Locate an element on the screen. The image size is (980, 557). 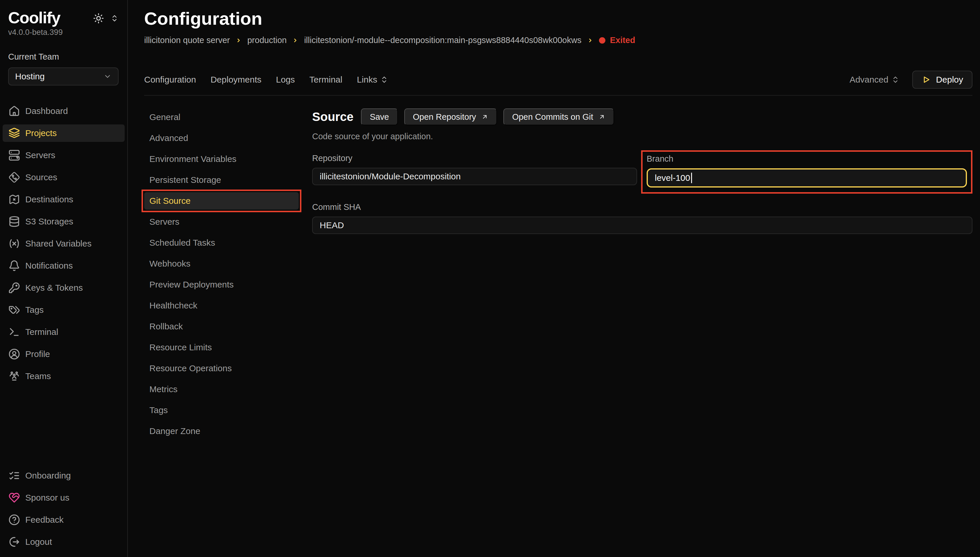
tab-deployments: Deployments is located at coordinates (236, 80).